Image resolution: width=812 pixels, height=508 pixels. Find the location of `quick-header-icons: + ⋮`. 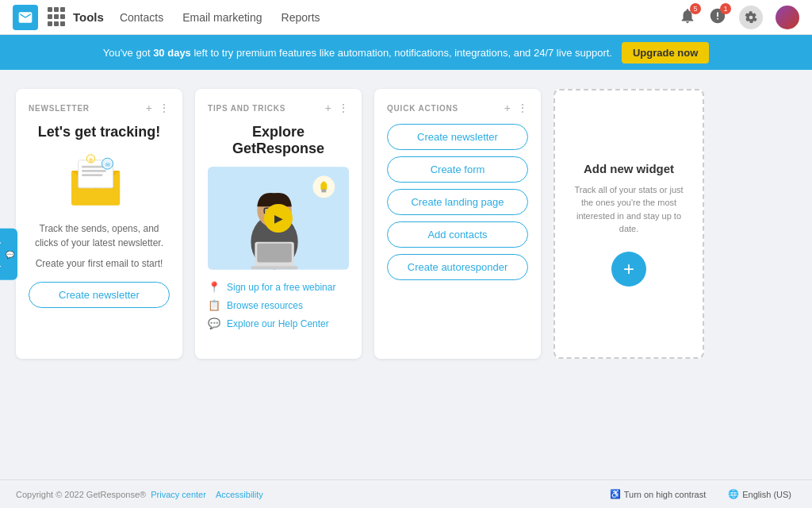

quick-header-icons: + ⋮ is located at coordinates (516, 108).